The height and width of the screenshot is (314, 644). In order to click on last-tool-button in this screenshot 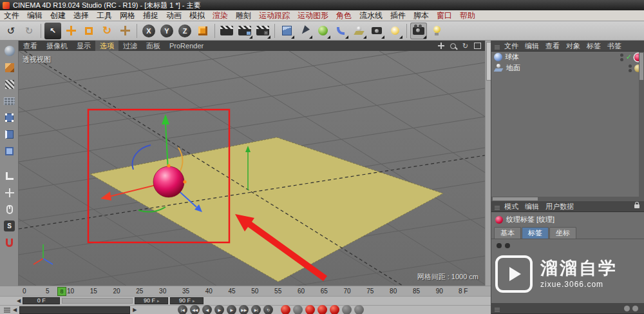, I will do `click(125, 31)`.